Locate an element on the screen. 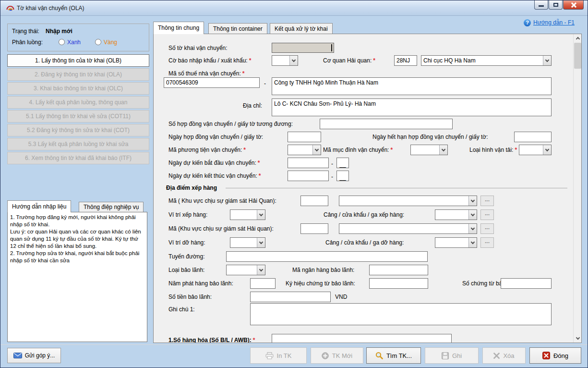 The image size is (588, 368). status-panel: Trạng thái: Nhập mới Phân luồng: Xanh Và… is located at coordinates (78, 37).